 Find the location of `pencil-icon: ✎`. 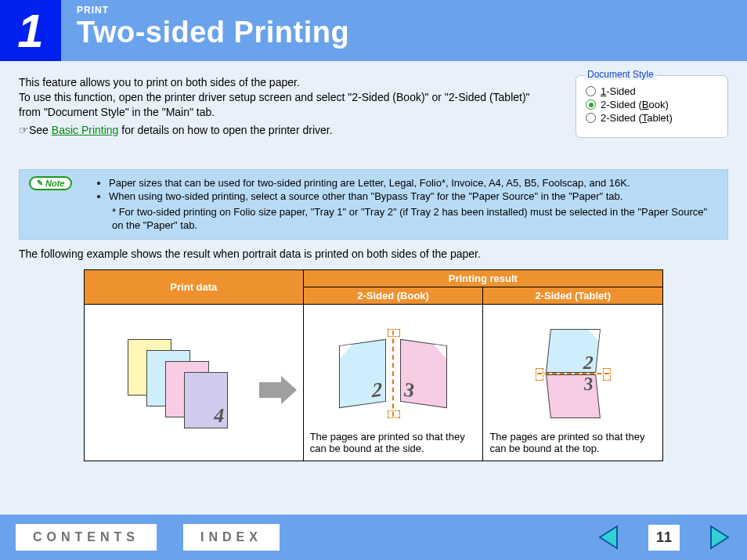

pencil-icon: ✎ is located at coordinates (40, 183).